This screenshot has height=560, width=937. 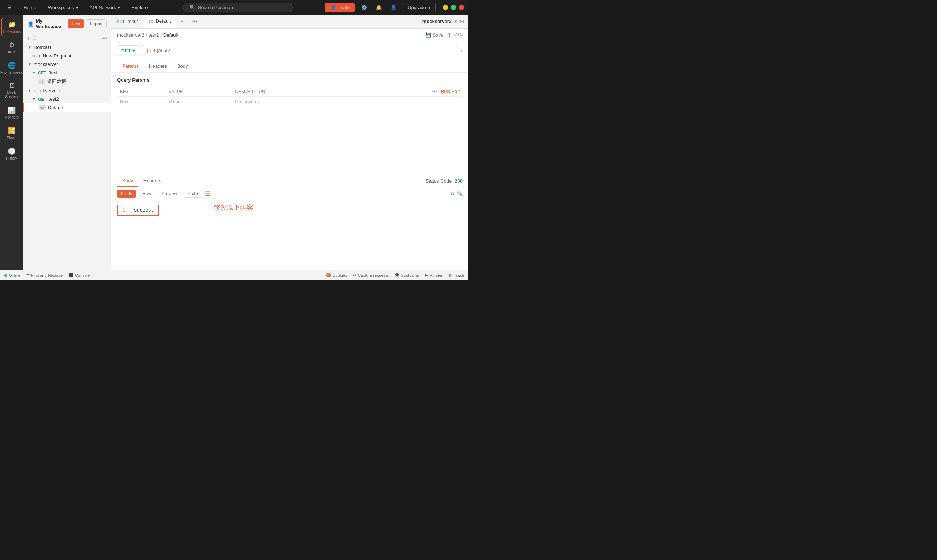 I want to click on copy-icon: ⧉, so click(x=452, y=194).